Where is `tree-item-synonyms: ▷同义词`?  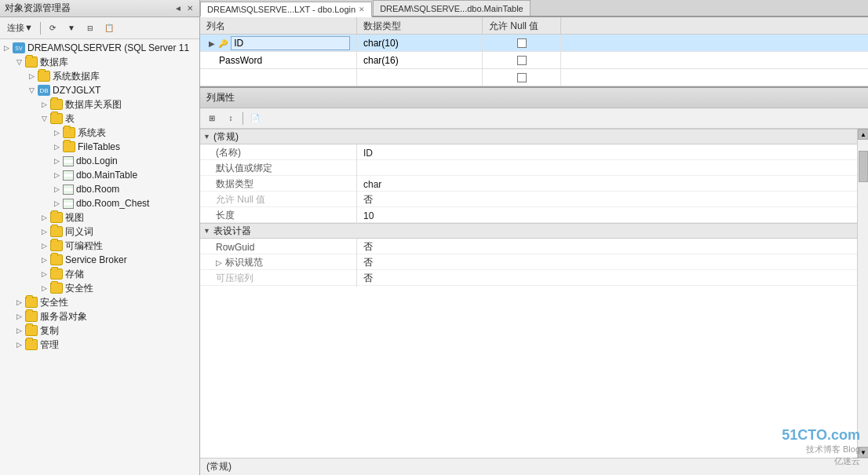
tree-item-synonyms: ▷同义词 is located at coordinates (100, 232).